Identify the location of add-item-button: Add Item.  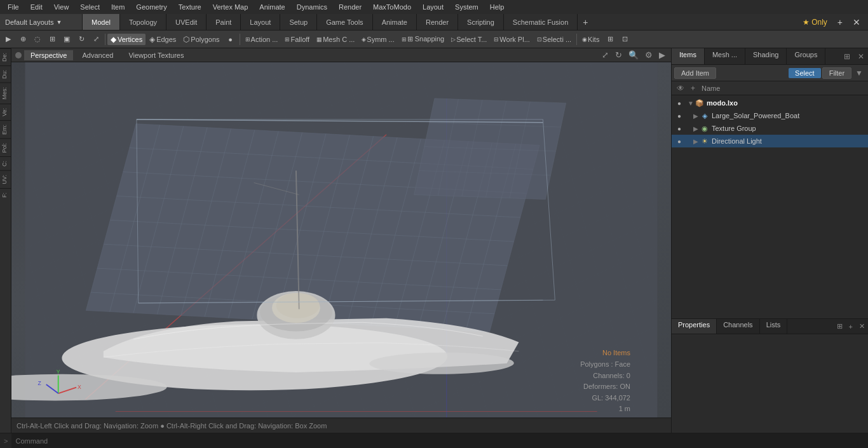
(695, 73).